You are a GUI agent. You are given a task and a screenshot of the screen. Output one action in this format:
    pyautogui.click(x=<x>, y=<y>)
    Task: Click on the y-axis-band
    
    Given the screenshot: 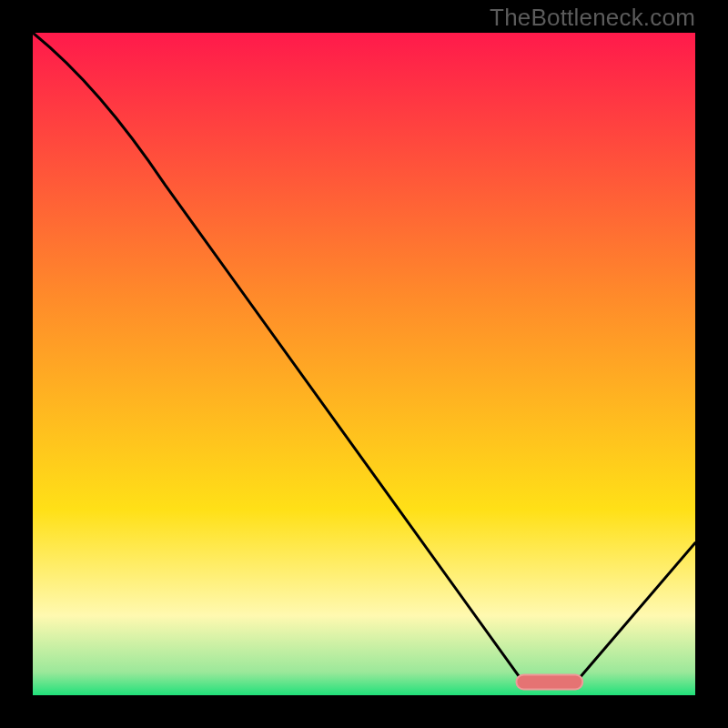 What is the action you would take?
    pyautogui.click(x=16, y=364)
    